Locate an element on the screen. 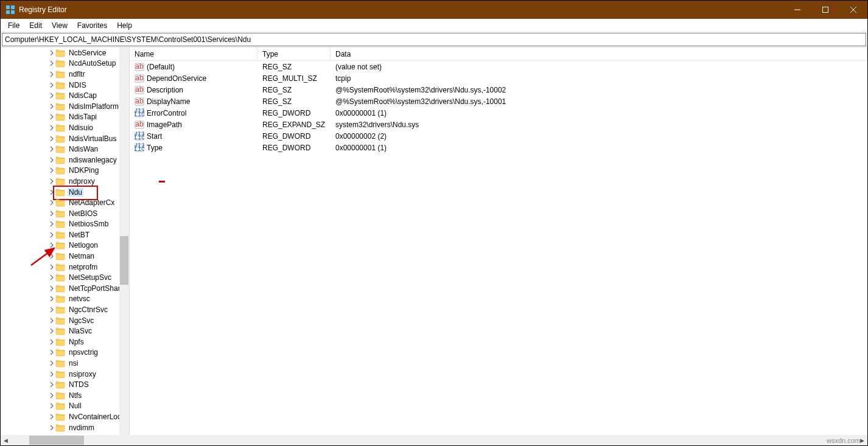  column-name: Name is located at coordinates (194, 54).